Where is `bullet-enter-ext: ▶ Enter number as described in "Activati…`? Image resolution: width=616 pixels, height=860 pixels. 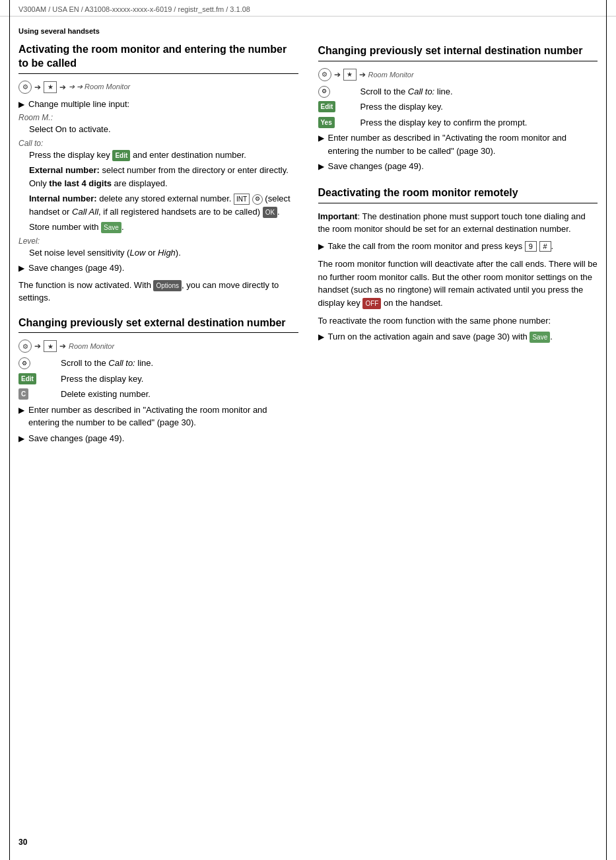 bullet-enter-ext: ▶ Enter number as described in "Activati… is located at coordinates (158, 416).